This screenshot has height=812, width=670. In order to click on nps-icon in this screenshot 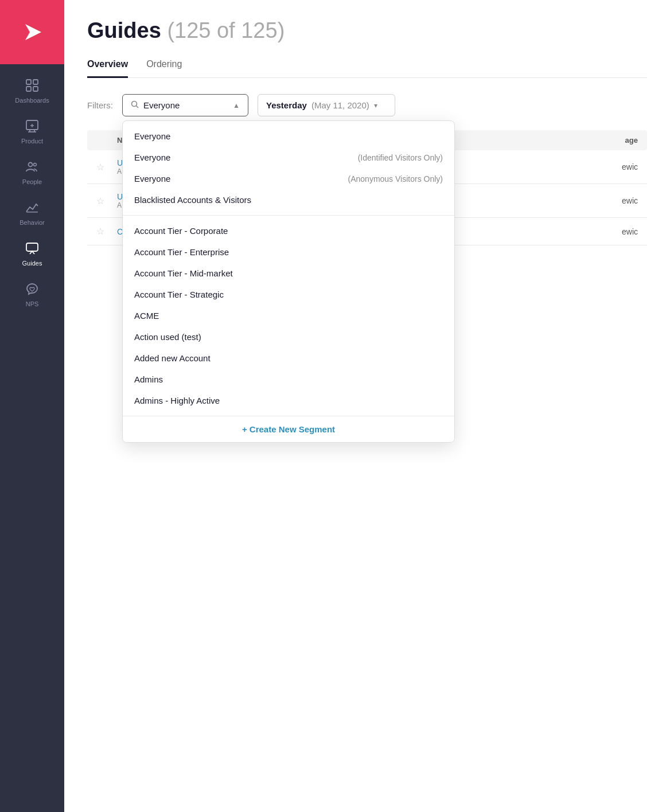, I will do `click(32, 290)`.